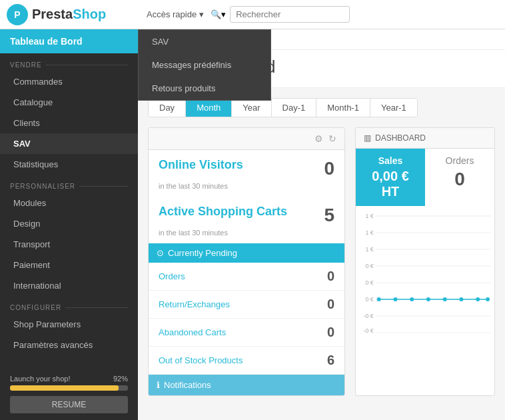  What do you see at coordinates (209, 108) in the screenshot?
I see `tab-month: Month` at bounding box center [209, 108].